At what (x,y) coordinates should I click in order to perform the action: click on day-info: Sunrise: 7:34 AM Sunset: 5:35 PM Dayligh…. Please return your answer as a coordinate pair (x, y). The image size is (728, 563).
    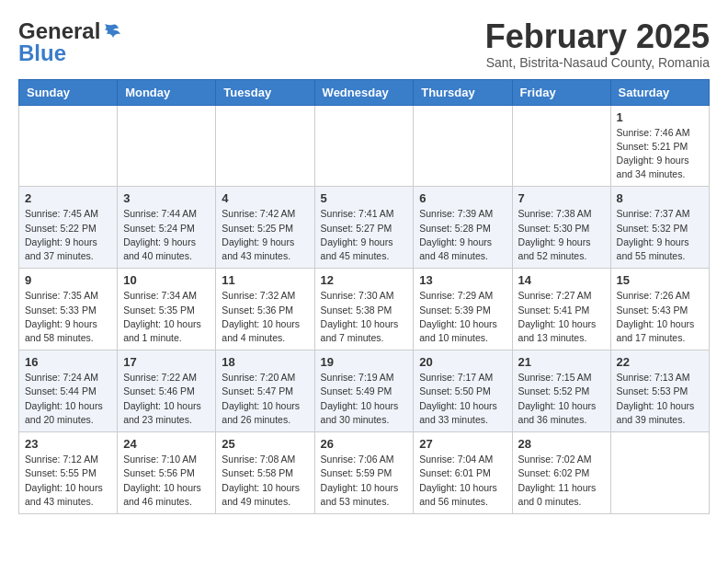
    Looking at the image, I should click on (166, 316).